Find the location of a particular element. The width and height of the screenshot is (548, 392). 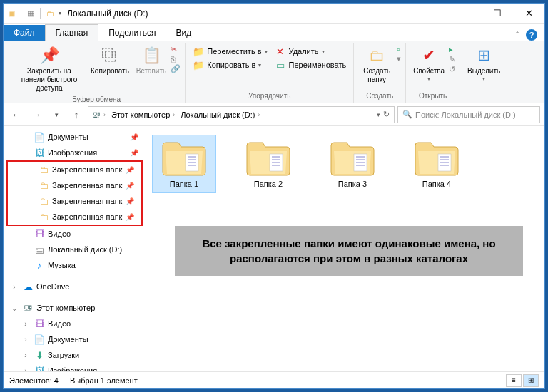

copy-to-button: 📁Копировать в▾ is located at coordinates (230, 65).